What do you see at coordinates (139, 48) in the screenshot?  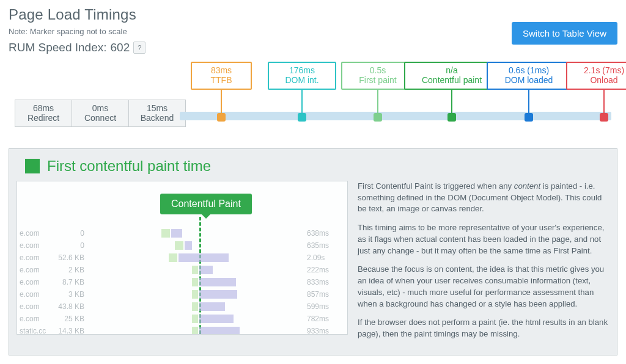 I see `help-icon: ?` at bounding box center [139, 48].